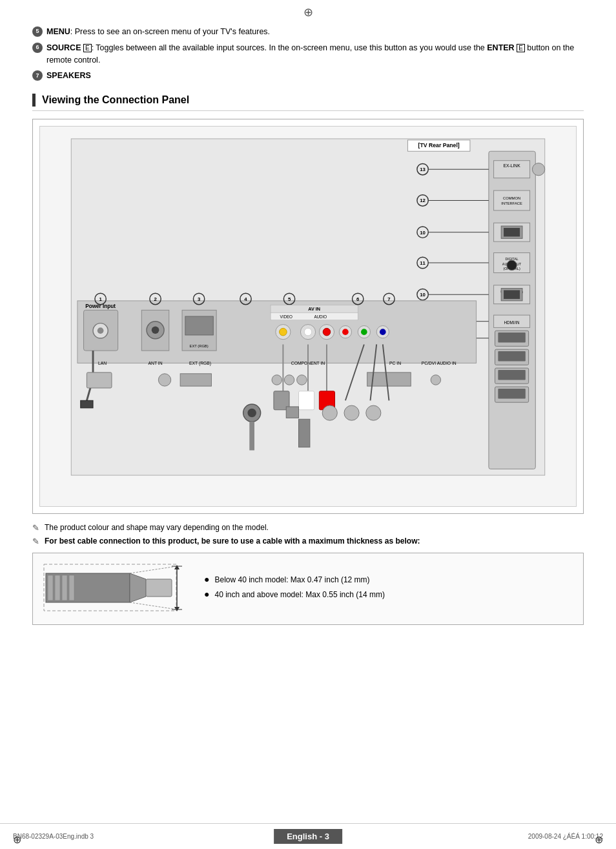  I want to click on footer: BN68-02329A-03Eng.indb 3 ⊕ ⊕ English - 3…, so click(308, 836).